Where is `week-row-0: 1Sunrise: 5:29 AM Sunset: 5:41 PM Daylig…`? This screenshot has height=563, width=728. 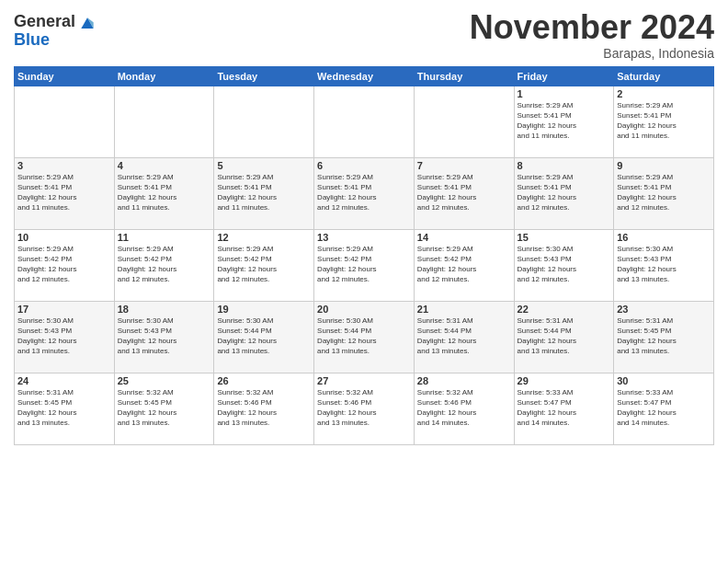 week-row-0: 1Sunrise: 5:29 AM Sunset: 5:41 PM Daylig… is located at coordinates (364, 121).